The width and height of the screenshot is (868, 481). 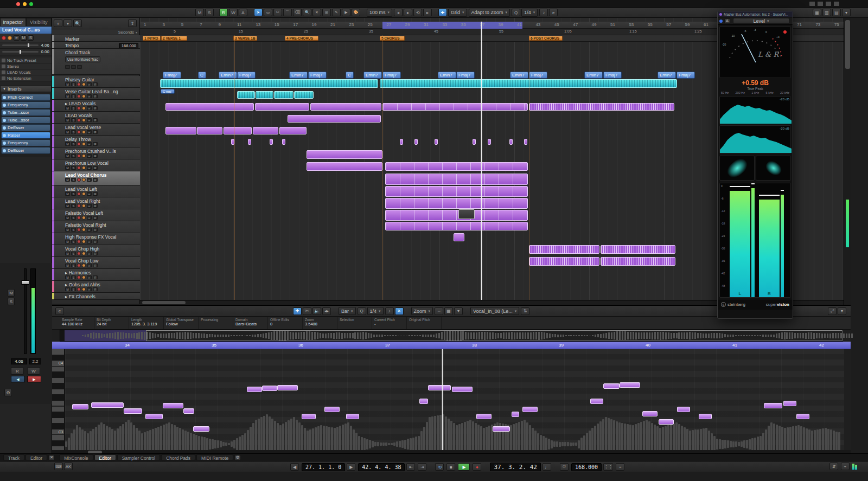 I want to click on mute-all-button: M, so click(x=200, y=12).